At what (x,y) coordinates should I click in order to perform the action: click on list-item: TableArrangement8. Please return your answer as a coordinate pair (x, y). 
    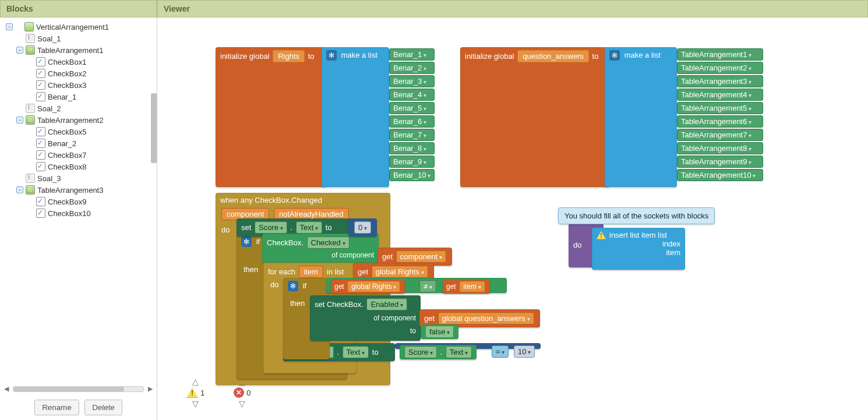
    Looking at the image, I should click on (720, 148).